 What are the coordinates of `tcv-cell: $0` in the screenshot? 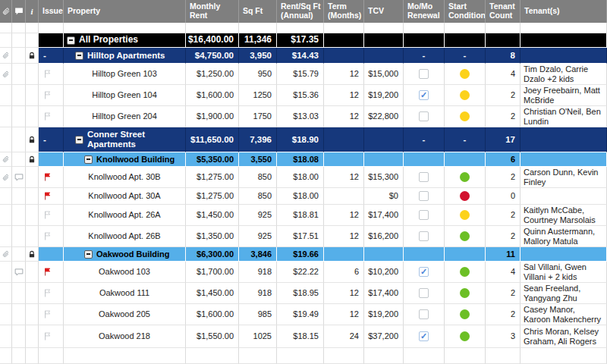 It's located at (384, 196).